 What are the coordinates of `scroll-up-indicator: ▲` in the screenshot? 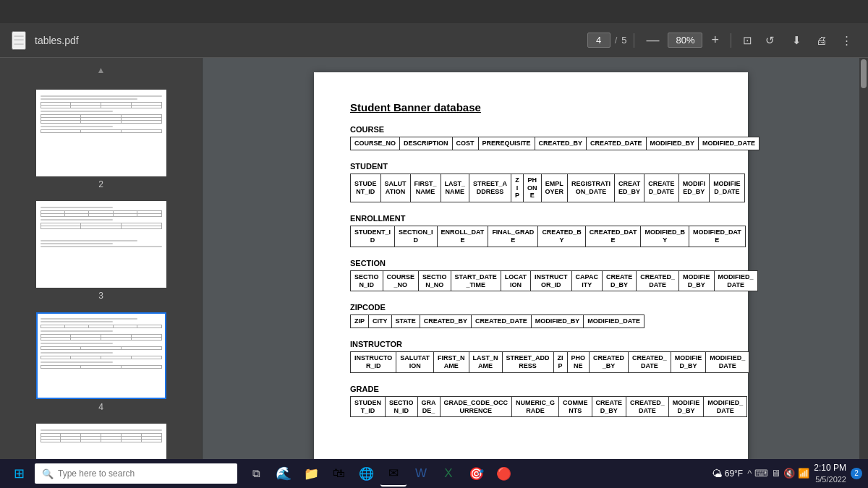 It's located at (101, 70).